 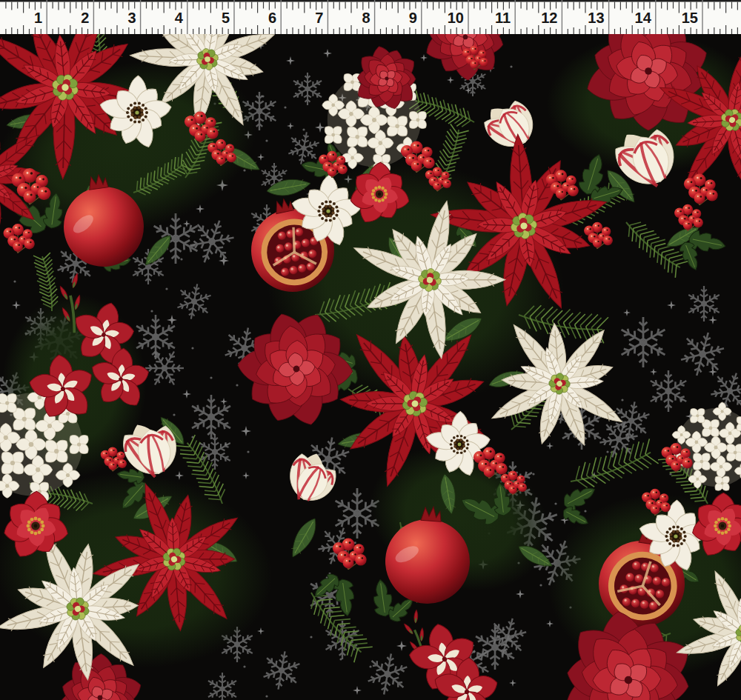 I want to click on svg-text: 14, so click(x=643, y=18).